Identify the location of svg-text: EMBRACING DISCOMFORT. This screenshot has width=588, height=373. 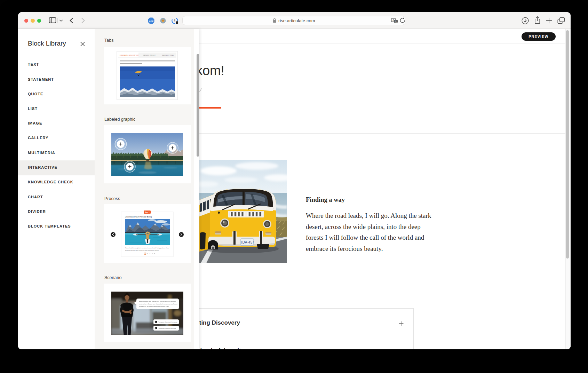
(129, 55).